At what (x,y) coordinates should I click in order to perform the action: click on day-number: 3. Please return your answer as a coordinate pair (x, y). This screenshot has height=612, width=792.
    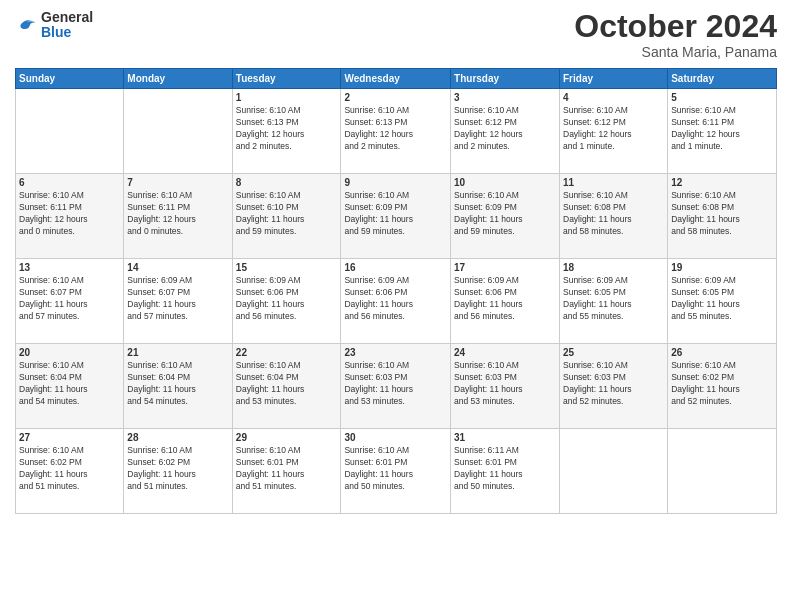
    Looking at the image, I should click on (505, 98).